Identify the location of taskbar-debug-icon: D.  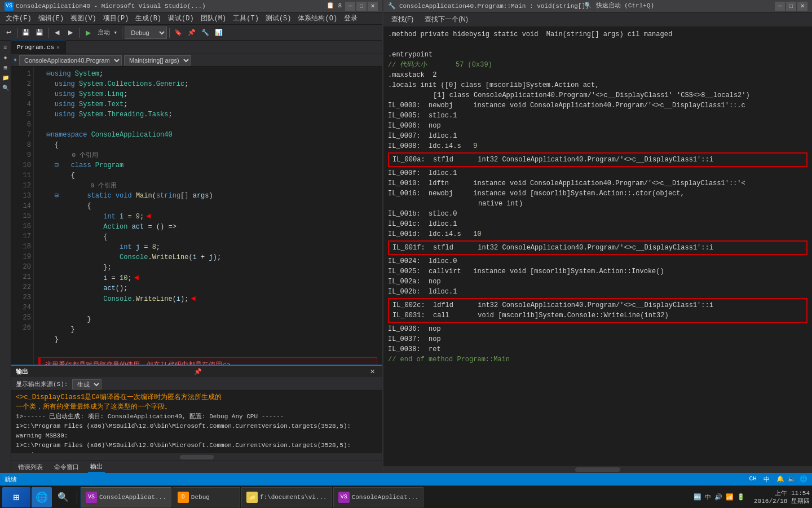
(183, 497).